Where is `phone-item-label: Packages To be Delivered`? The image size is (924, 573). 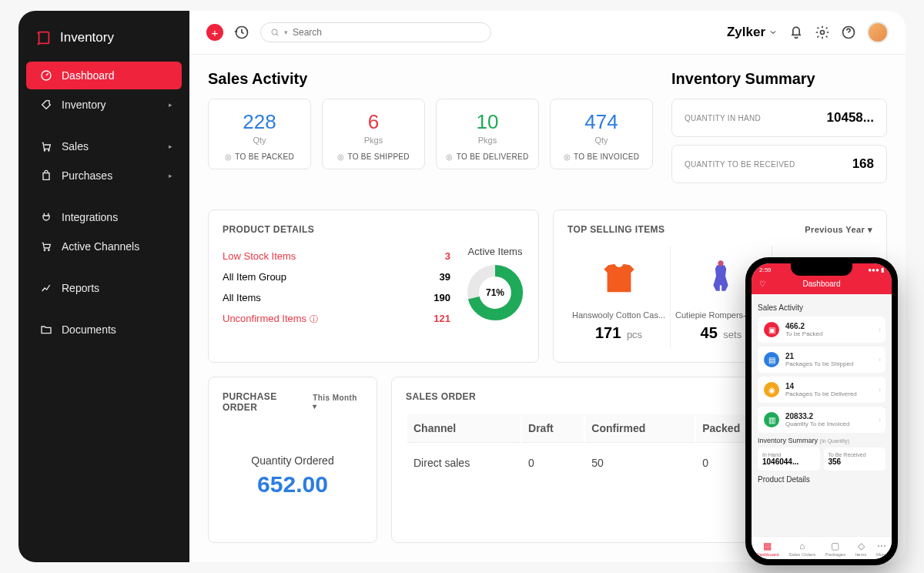 phone-item-label: Packages To be Delivered is located at coordinates (821, 394).